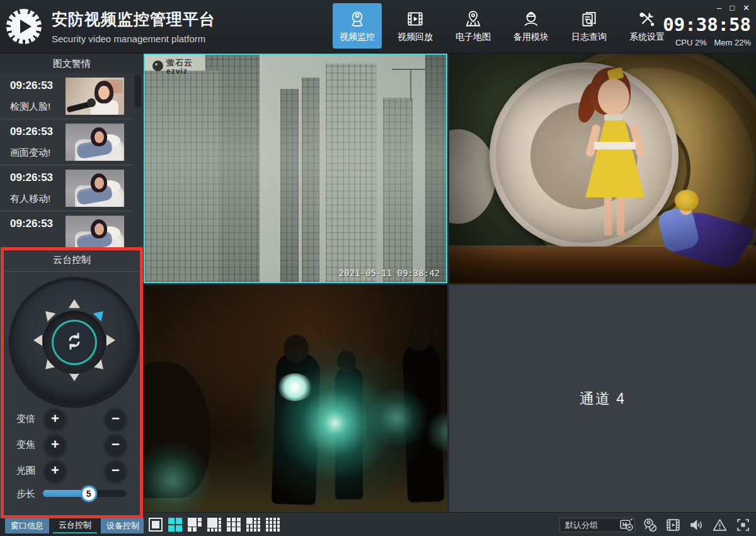 This screenshot has width=756, height=536. I want to click on alarm-info-icon, so click(719, 525).